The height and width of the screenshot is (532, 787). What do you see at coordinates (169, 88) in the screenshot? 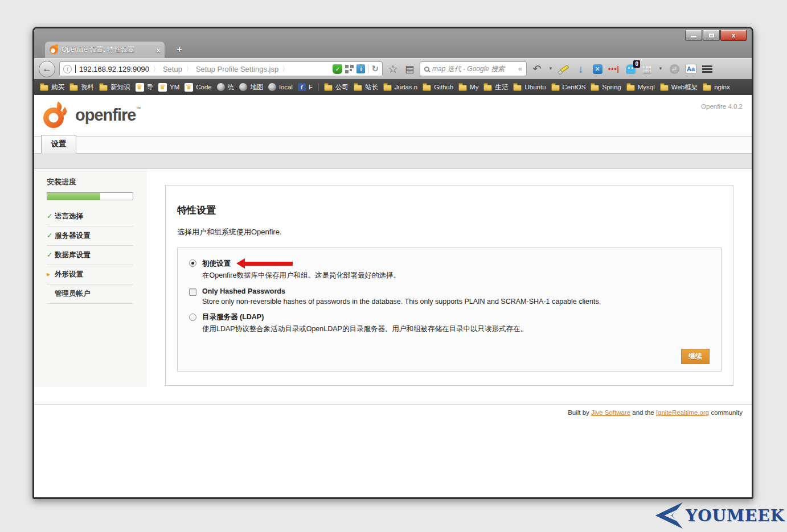
I see `bookmark-item: YM` at bounding box center [169, 88].